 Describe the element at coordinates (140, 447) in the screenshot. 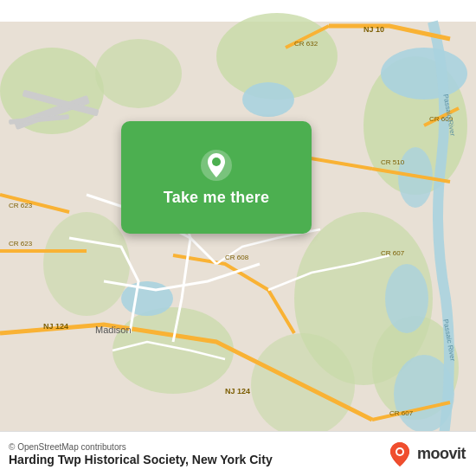

I see `osm-attribution: © OpenStreetMap contributors` at that location.